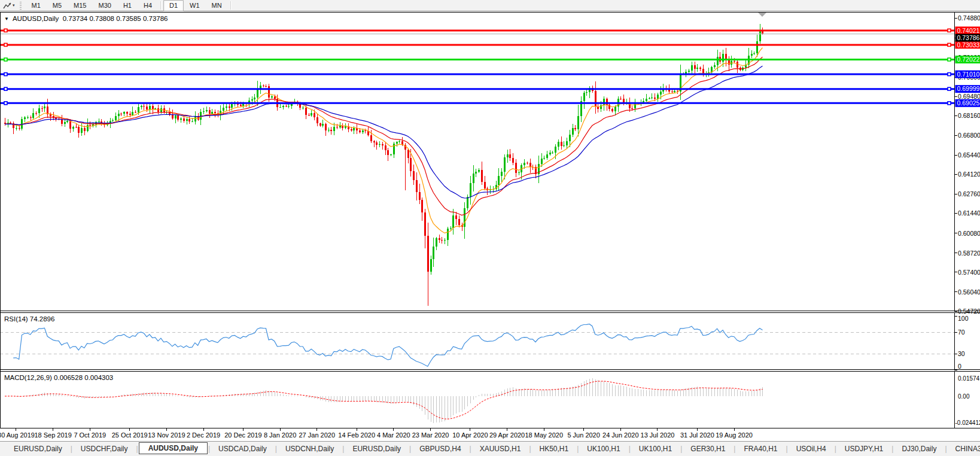 The height and width of the screenshot is (456, 980). What do you see at coordinates (969, 74) in the screenshot?
I see `svg-text: 0.71010` at bounding box center [969, 74].